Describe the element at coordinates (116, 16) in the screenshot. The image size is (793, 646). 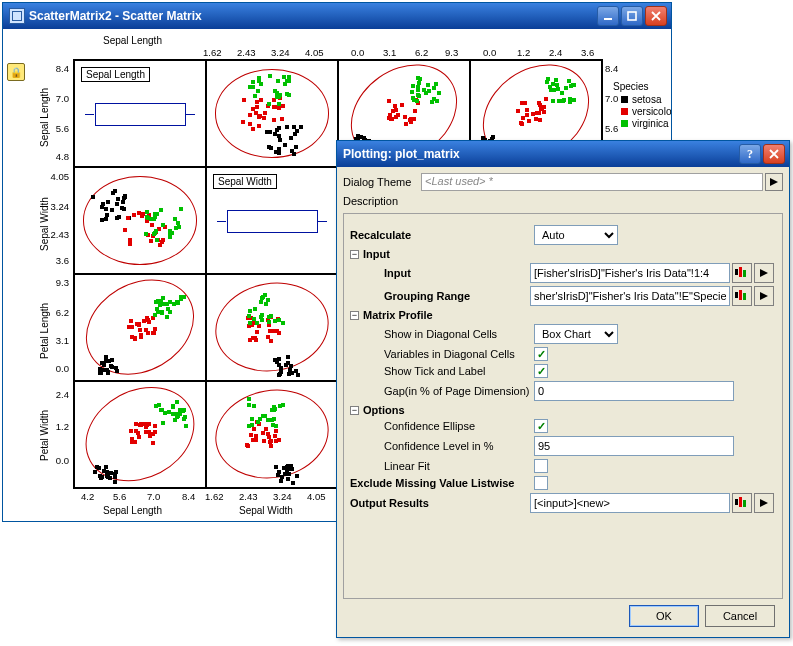
I see `main-title: ScatterMatrix2 - Scatter Matrix` at that location.